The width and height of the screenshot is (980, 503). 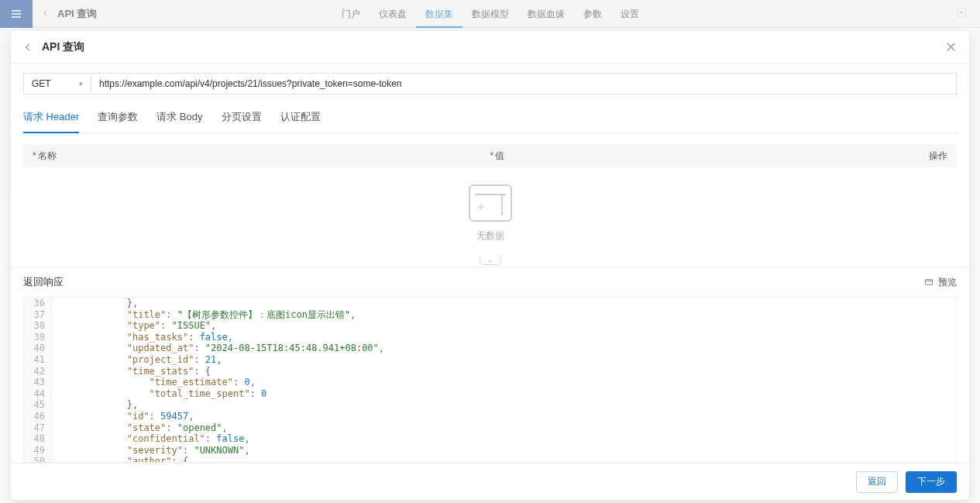 What do you see at coordinates (490, 338) in the screenshot?
I see `code-line: 39 "has_tasks": false,` at bounding box center [490, 338].